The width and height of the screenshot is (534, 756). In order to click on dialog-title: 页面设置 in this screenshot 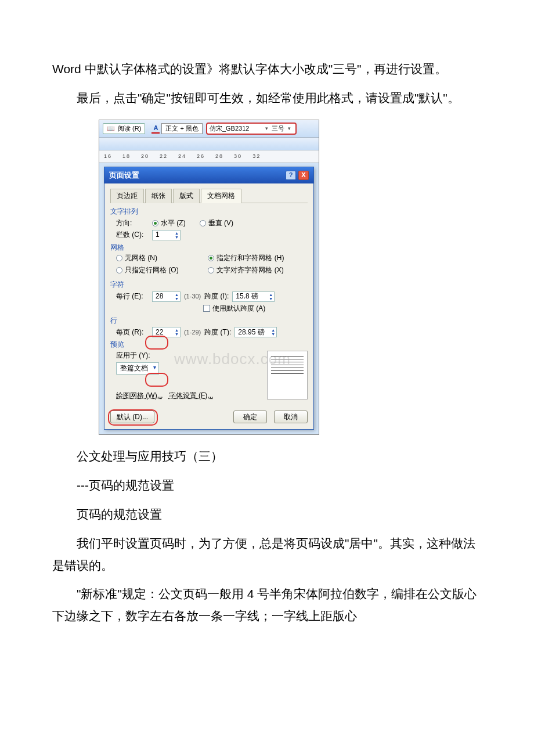, I will do `click(197, 175)`.